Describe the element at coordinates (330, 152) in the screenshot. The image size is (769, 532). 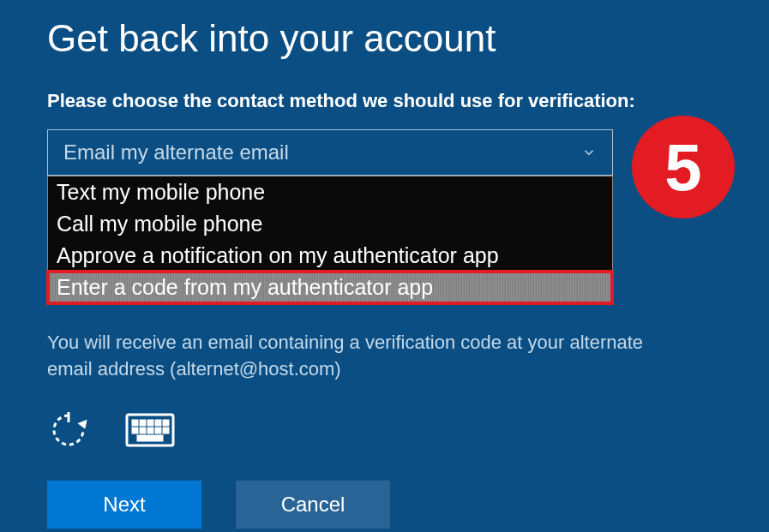
I see `dropdown-selected-value: Email my alternate email` at that location.